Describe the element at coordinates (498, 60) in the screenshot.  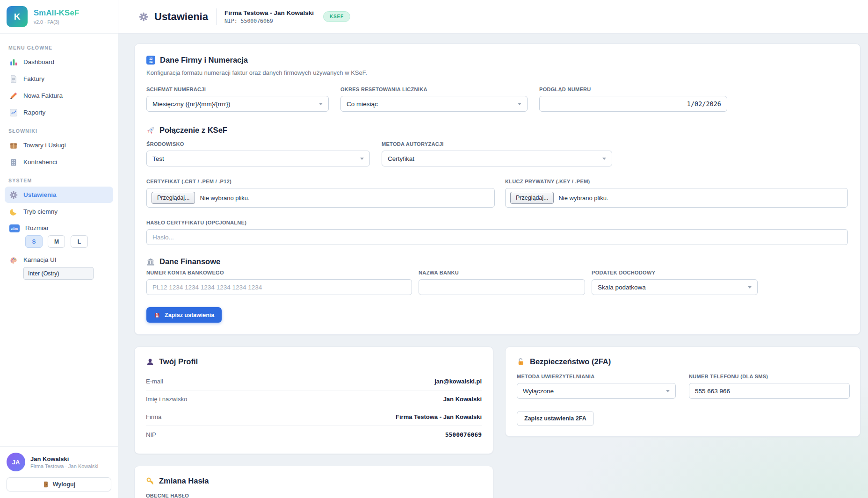
I see `firm-section-title-row: 1234 Dane Firmy i Numeracja` at that location.